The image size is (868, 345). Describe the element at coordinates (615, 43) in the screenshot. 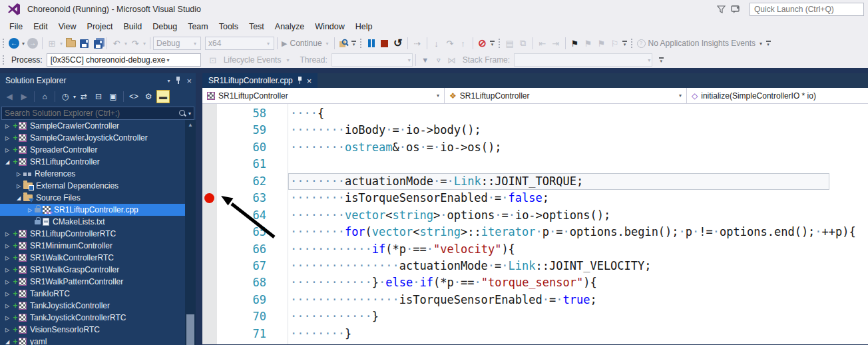

I see `clear-bookmarks-button: ⚐` at that location.